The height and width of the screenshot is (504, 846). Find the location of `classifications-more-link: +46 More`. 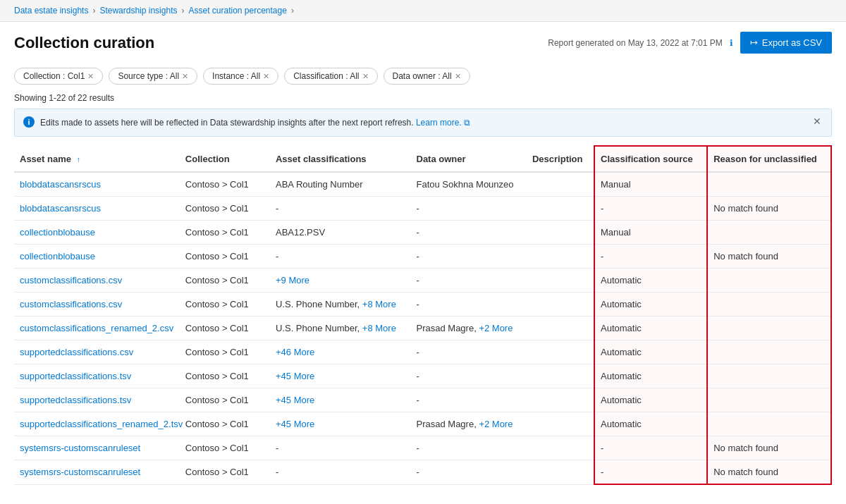

classifications-more-link: +46 More is located at coordinates (295, 352).